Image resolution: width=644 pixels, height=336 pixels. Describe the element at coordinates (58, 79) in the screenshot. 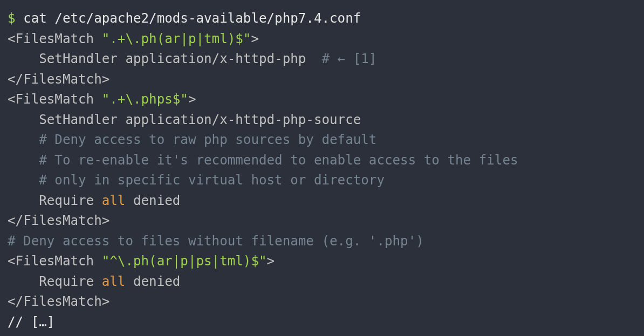

I see `line-4: </FilesMatch>` at that location.